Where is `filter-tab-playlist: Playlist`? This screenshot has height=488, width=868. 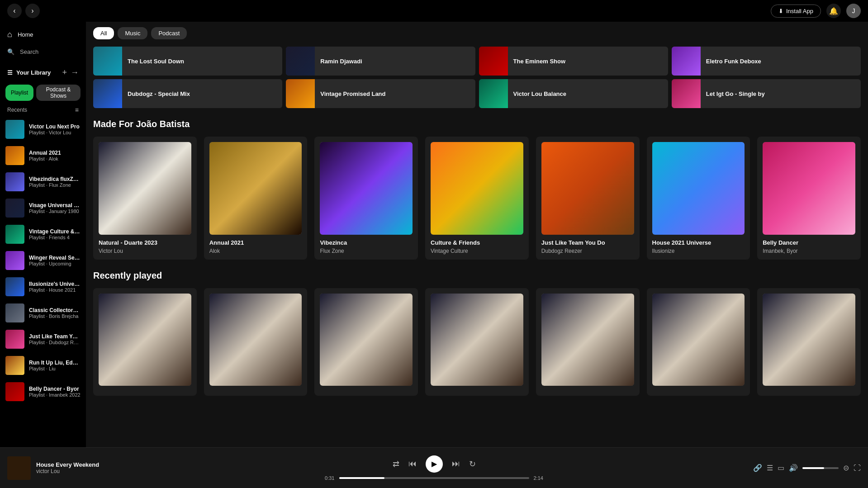
filter-tab-playlist: Playlist is located at coordinates (19, 93).